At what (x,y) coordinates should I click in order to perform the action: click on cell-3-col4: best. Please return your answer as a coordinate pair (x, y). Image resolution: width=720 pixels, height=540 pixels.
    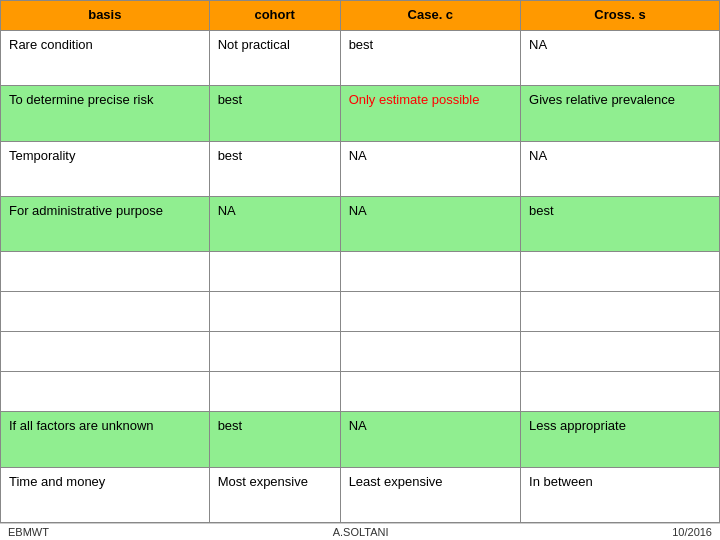
    Looking at the image, I should click on (620, 224).